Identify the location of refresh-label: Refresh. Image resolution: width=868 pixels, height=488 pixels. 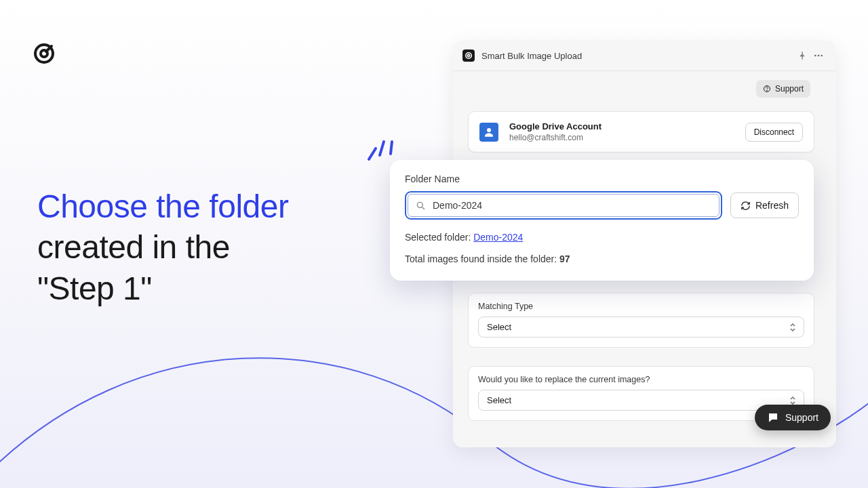
(772, 205).